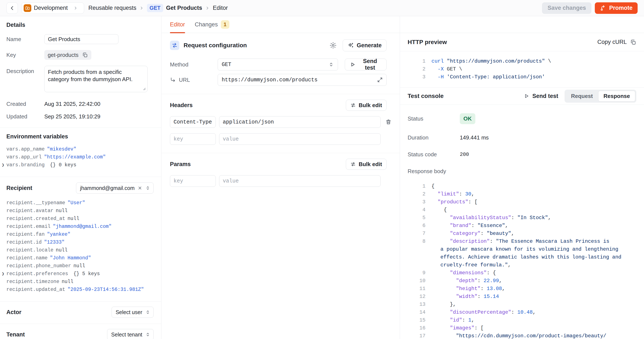 Image resolution: width=644 pixels, height=339 pixels. Describe the element at coordinates (600, 96) in the screenshot. I see `request-response-toggle: Request Response` at that location.